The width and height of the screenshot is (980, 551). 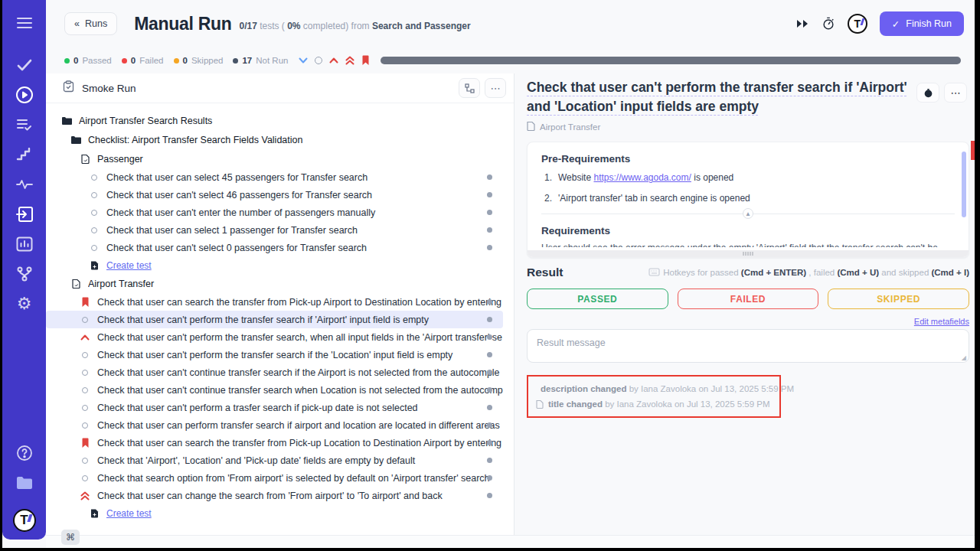 What do you see at coordinates (142, 60) in the screenshot?
I see `legend-failed: 0Failed` at bounding box center [142, 60].